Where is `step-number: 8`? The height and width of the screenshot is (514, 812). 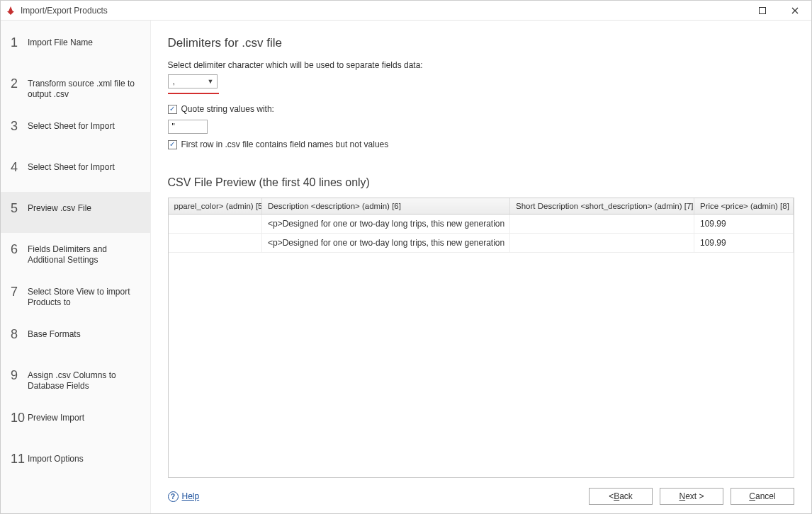
step-number: 8 is located at coordinates (19, 334).